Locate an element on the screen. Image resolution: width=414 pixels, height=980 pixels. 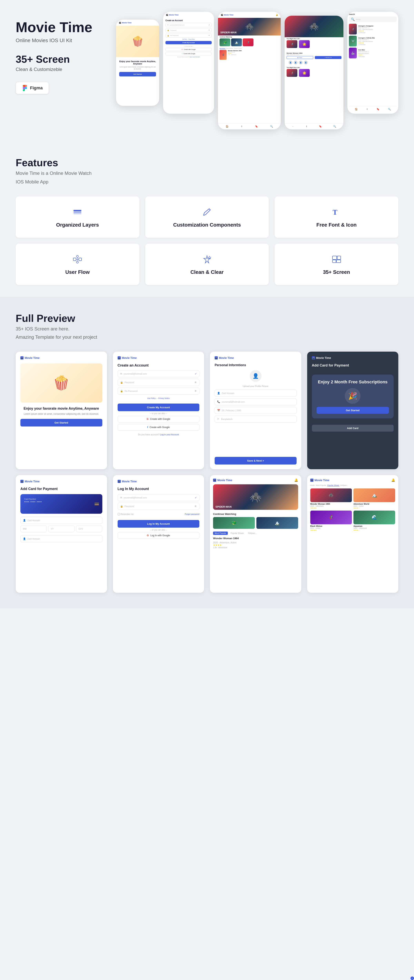
pv-remember: Remember me is located at coordinates (126, 514).